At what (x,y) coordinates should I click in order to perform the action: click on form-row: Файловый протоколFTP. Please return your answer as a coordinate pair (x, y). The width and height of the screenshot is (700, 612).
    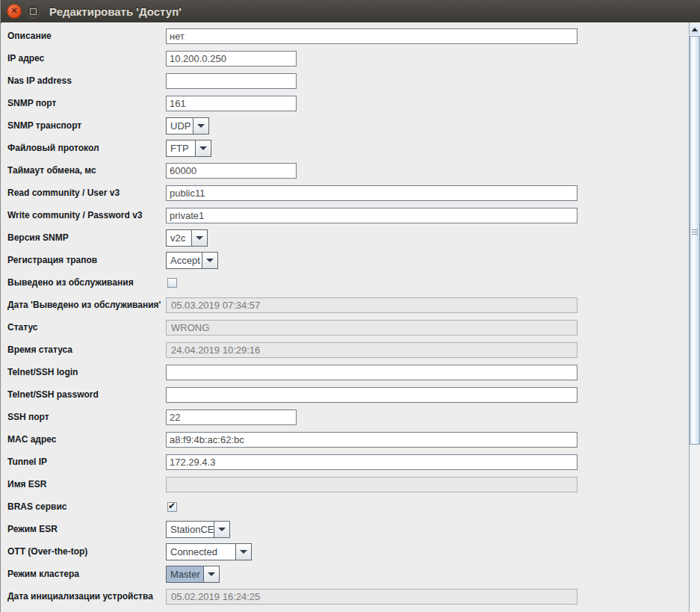
    Looking at the image, I should click on (345, 148).